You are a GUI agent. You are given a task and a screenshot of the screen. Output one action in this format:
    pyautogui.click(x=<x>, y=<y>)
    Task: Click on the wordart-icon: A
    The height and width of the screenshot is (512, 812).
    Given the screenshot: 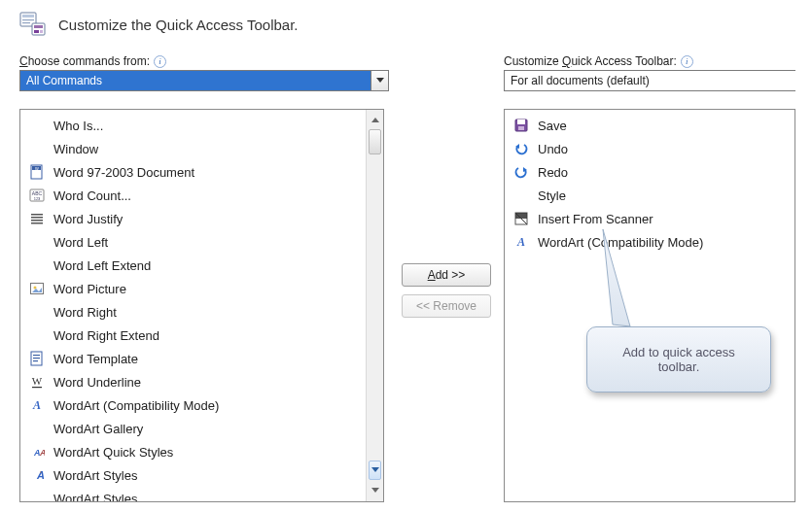 What is the action you would take?
    pyautogui.click(x=521, y=242)
    